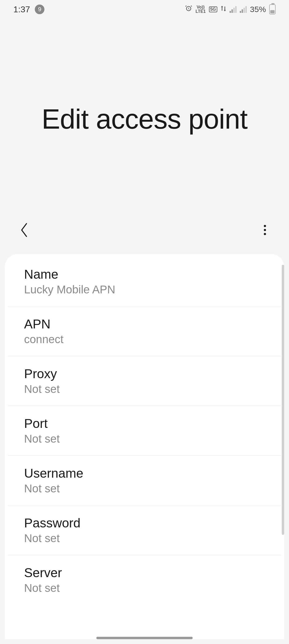 The width and height of the screenshot is (289, 644). I want to click on fiveg-icon: 5G, so click(213, 9).